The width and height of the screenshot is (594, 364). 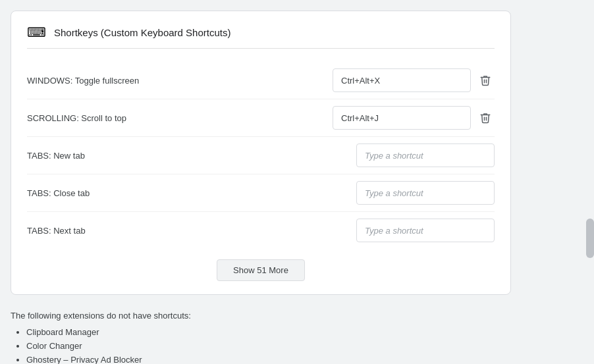 I want to click on shortcut-row-tabs-next-tab: TABS: Next tab, so click(x=261, y=230).